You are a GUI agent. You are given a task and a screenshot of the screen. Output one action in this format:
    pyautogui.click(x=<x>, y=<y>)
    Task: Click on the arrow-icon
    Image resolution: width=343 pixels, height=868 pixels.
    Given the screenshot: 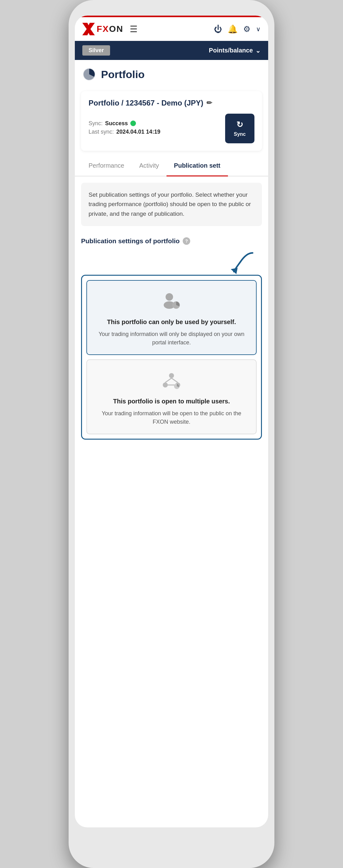 What is the action you would take?
    pyautogui.click(x=237, y=262)
    